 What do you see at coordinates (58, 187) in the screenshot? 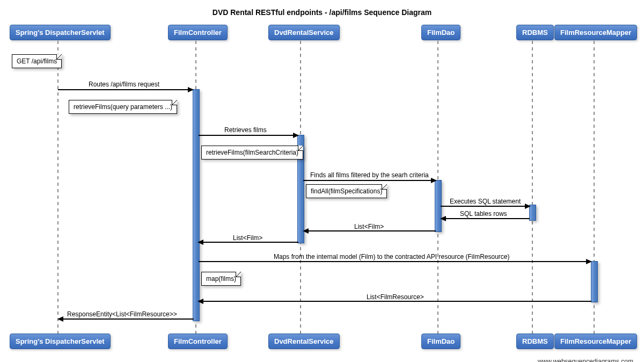
I see `lifeline-dispatcher` at bounding box center [58, 187].